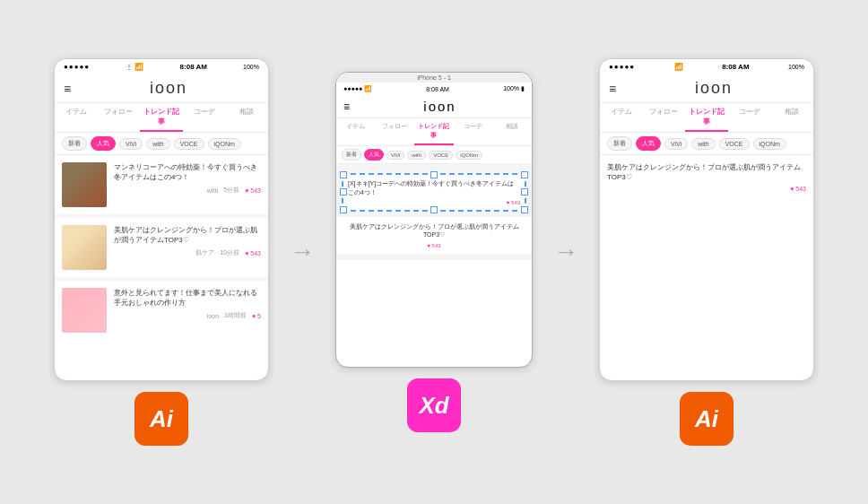 The height and width of the screenshot is (504, 868). What do you see at coordinates (648, 143) in the screenshot?
I see `filter-popular-r: 人気` at bounding box center [648, 143].